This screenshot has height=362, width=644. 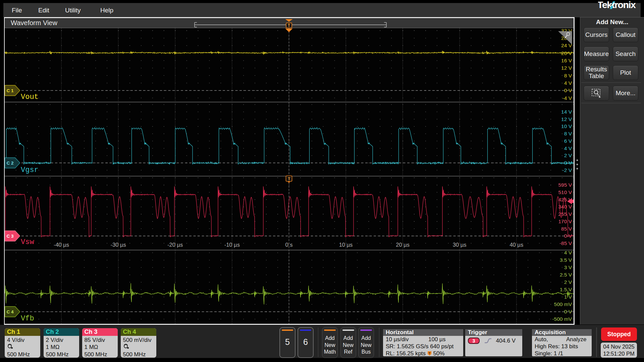 I want to click on svg-text: 340 V, so click(x=565, y=206).